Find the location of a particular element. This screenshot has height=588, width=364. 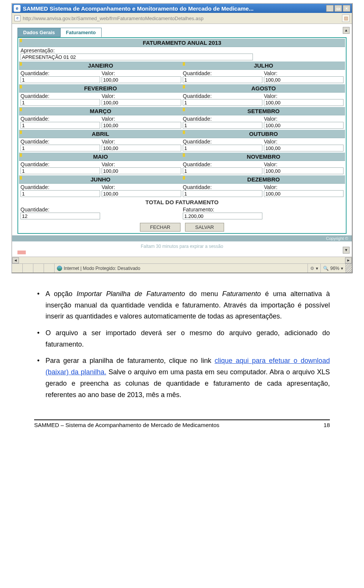

month-header: ABRIL is located at coordinates (100, 134).